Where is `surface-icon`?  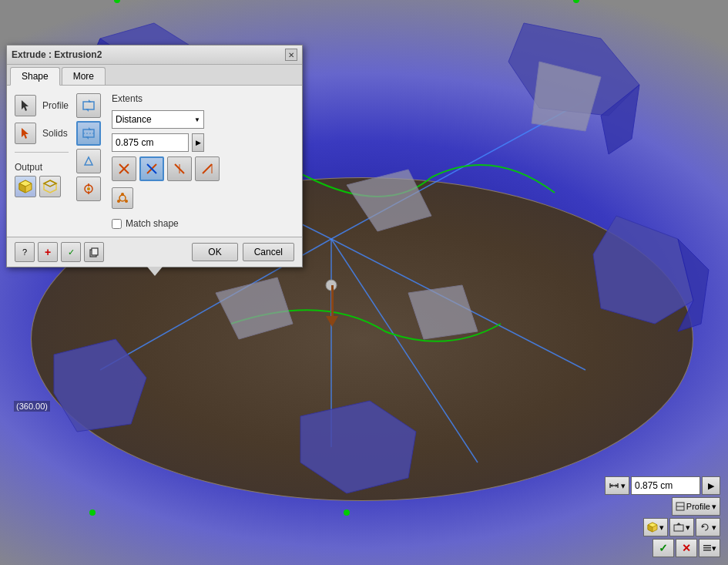 surface-icon is located at coordinates (50, 187).